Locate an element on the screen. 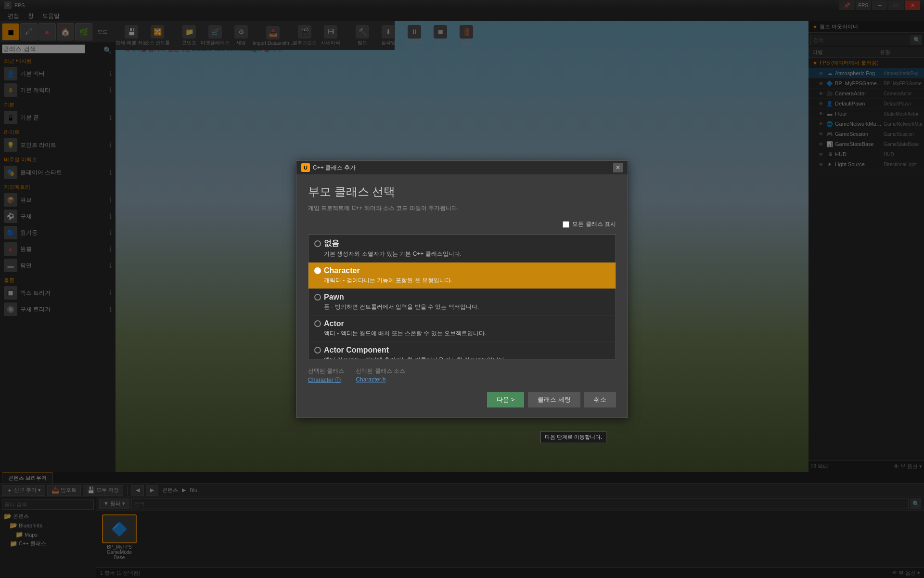 The width and height of the screenshot is (924, 578). selected-class-value: Character ⓘ is located at coordinates (326, 381).